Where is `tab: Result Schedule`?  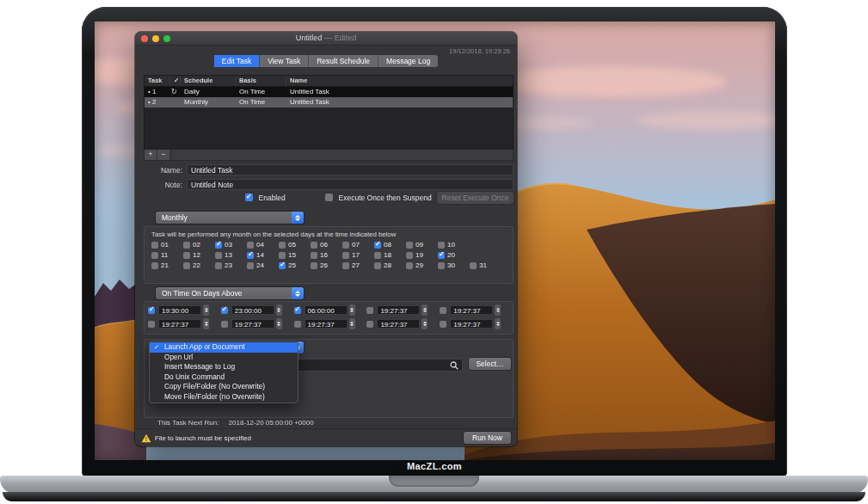
tab: Result Schedule is located at coordinates (344, 61).